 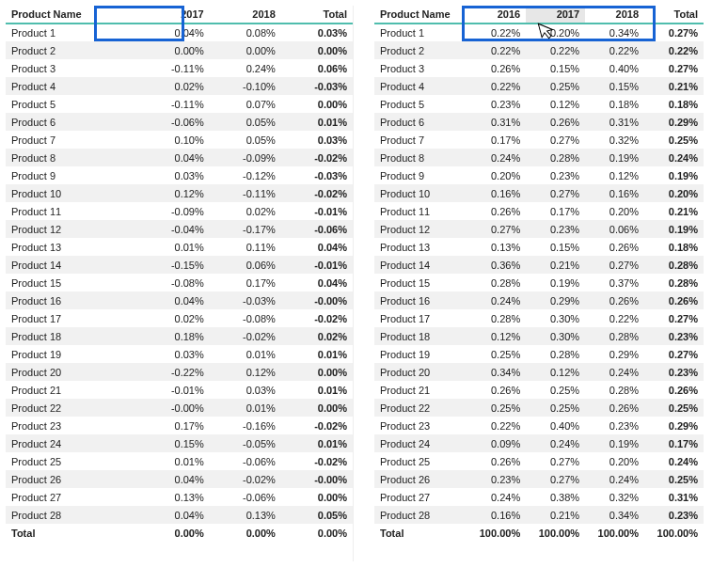 I want to click on table-row: Product 22-0.00%0.01%0.00%, so click(x=179, y=408).